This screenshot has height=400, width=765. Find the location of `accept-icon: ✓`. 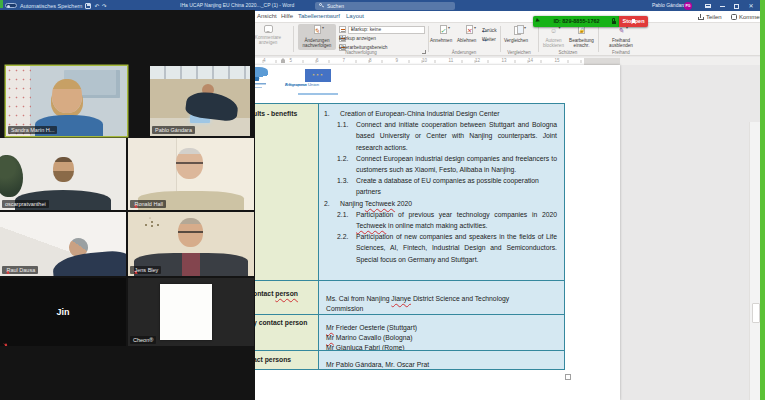

accept-icon: ✓ is located at coordinates (443, 30).